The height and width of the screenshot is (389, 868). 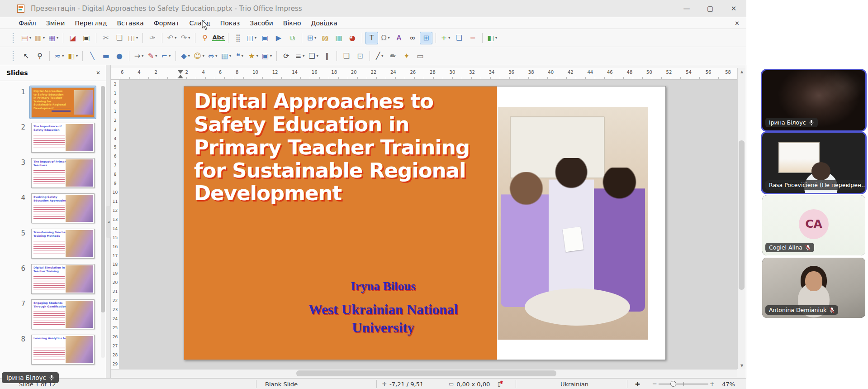 What do you see at coordinates (655, 384) in the screenshot?
I see `zoom-out-icon: −` at bounding box center [655, 384].